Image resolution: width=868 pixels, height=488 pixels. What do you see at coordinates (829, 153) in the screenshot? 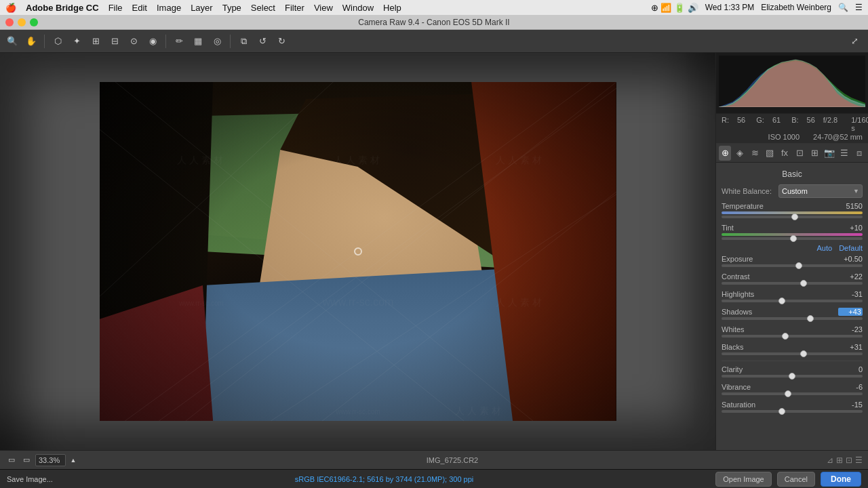
I see `tab-camera: 📷` at bounding box center [829, 153].